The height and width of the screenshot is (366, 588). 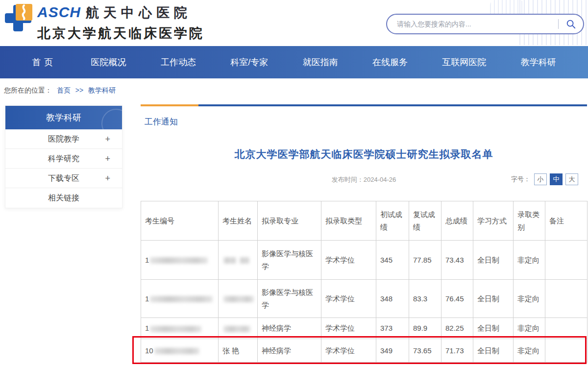 What do you see at coordinates (109, 62) in the screenshot?
I see `nav-item-hospital-overview: 医院概况` at bounding box center [109, 62].